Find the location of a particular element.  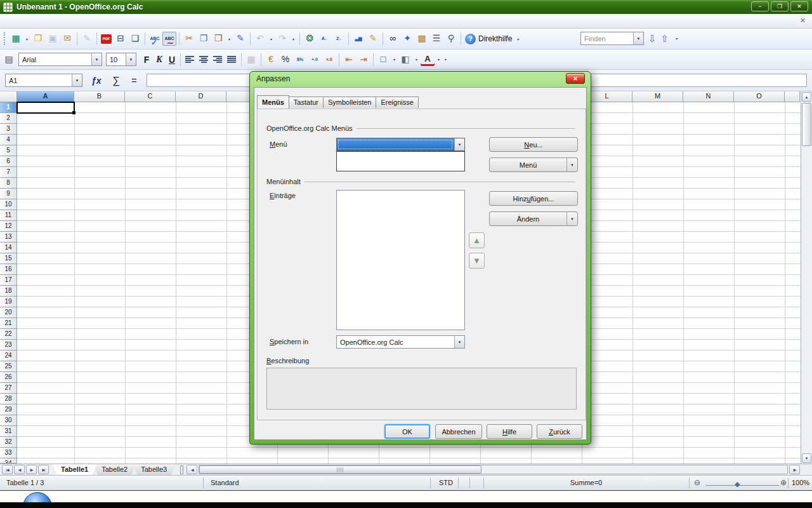

delete-decimal-icon: ×.0 is located at coordinates (329, 60).